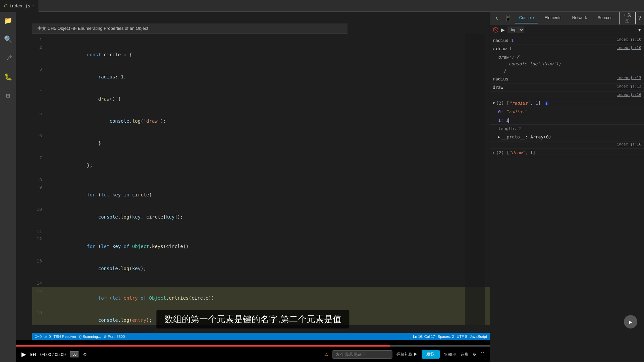 Image resolution: width=644 pixels, height=362 pixels. I want to click on console-entry-array-1: 1, so click(567, 121).